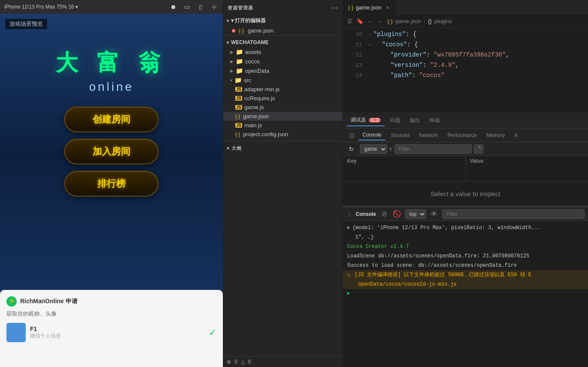 The image size is (588, 367). Describe the element at coordinates (400, 135) in the screenshot. I see `panel-tab-sources: Sources` at that location.